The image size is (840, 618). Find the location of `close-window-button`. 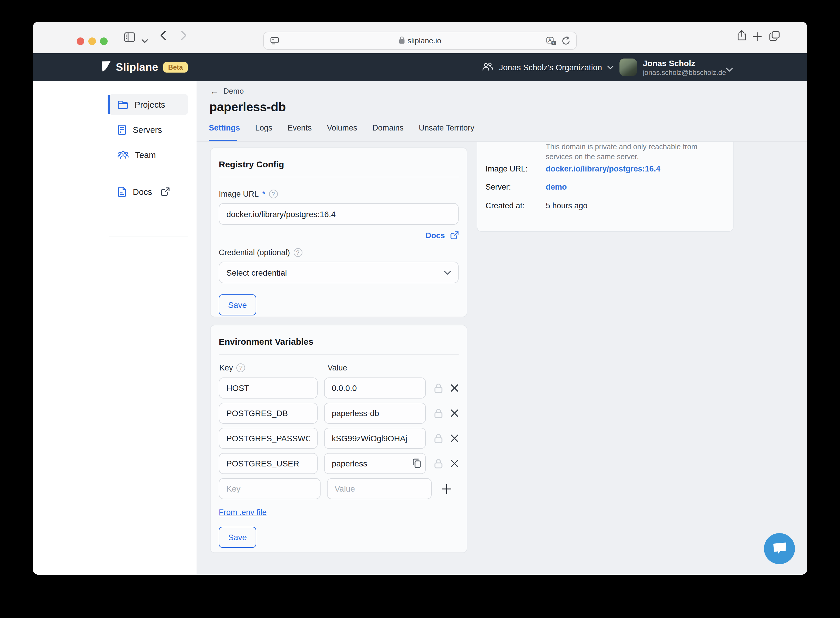

close-window-button is located at coordinates (80, 41).